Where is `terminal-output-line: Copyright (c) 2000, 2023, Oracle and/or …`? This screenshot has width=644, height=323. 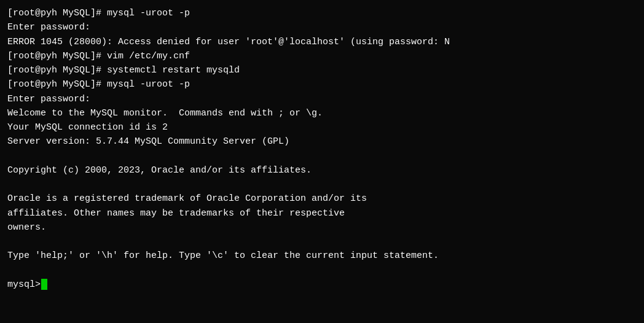
terminal-output-line: Copyright (c) 2000, 2023, Oracle and/or … is located at coordinates (322, 171).